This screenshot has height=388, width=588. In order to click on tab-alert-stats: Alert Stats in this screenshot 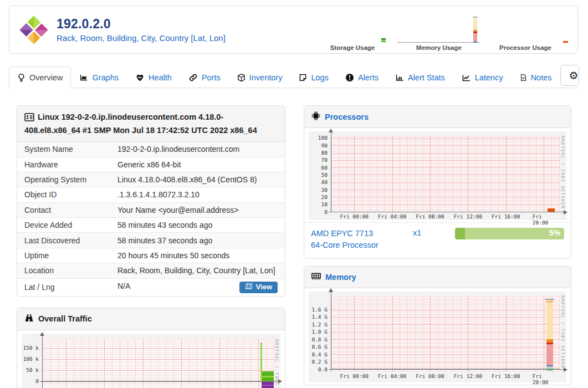, I will do `click(420, 78)`.